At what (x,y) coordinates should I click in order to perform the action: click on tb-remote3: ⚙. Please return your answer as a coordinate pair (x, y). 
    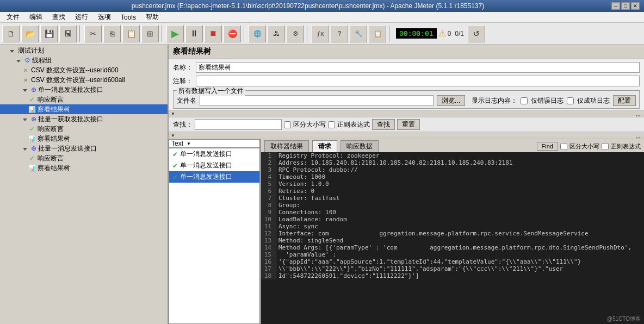
    Looking at the image, I should click on (295, 34).